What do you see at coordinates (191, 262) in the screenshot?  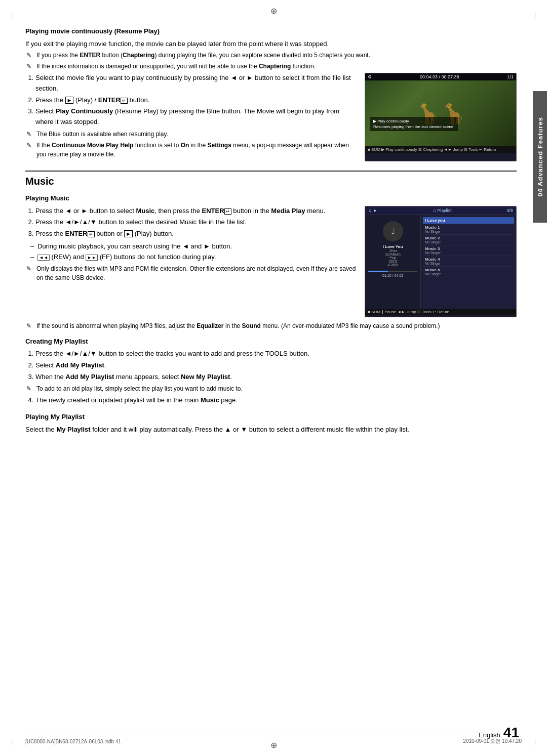 I see `music-text-col: Press the ◄ or ► button to select Music,…` at bounding box center [191, 262].